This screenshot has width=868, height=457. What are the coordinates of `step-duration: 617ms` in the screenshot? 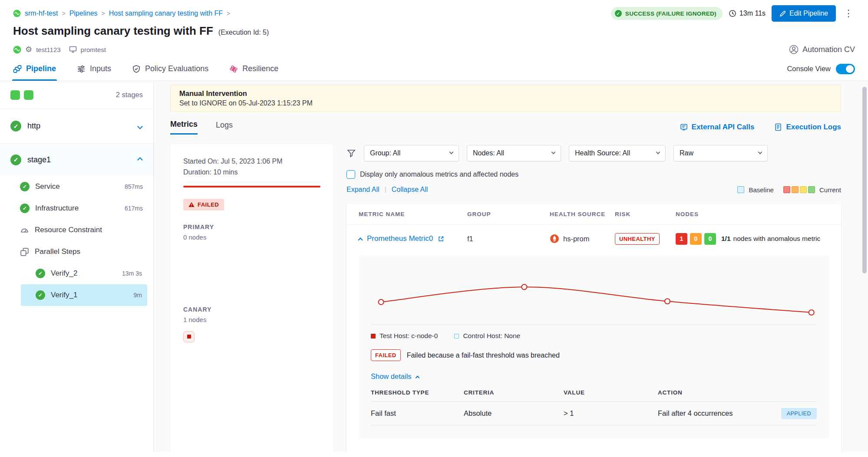 It's located at (134, 208).